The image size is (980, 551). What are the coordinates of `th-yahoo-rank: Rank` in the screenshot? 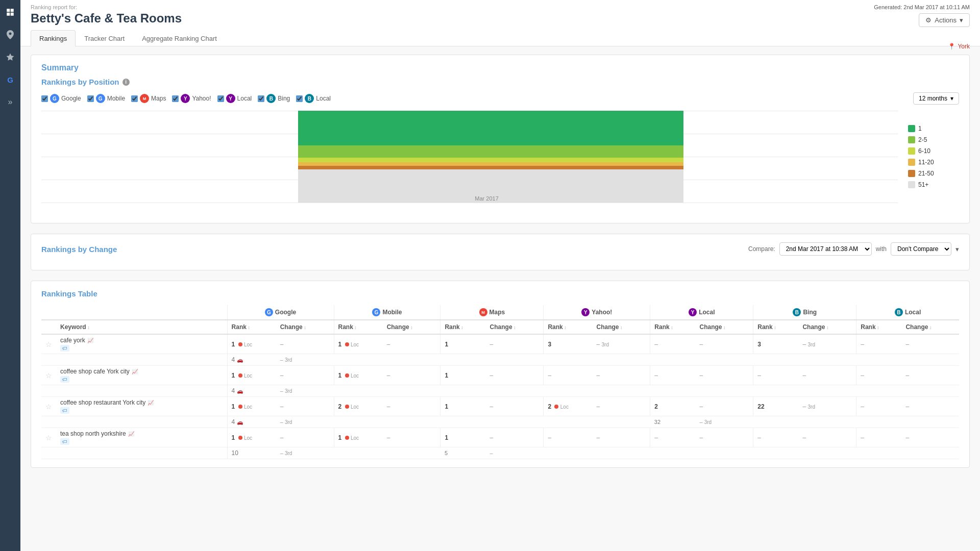 It's located at (568, 327).